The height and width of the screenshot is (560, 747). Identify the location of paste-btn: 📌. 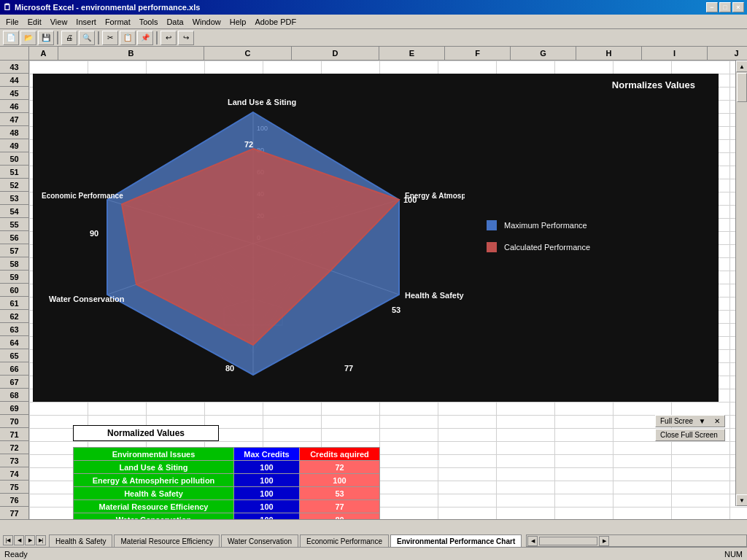
(145, 38).